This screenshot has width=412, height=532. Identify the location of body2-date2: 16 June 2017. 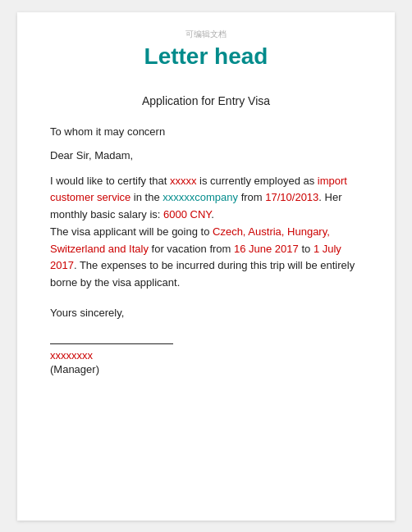
(266, 249).